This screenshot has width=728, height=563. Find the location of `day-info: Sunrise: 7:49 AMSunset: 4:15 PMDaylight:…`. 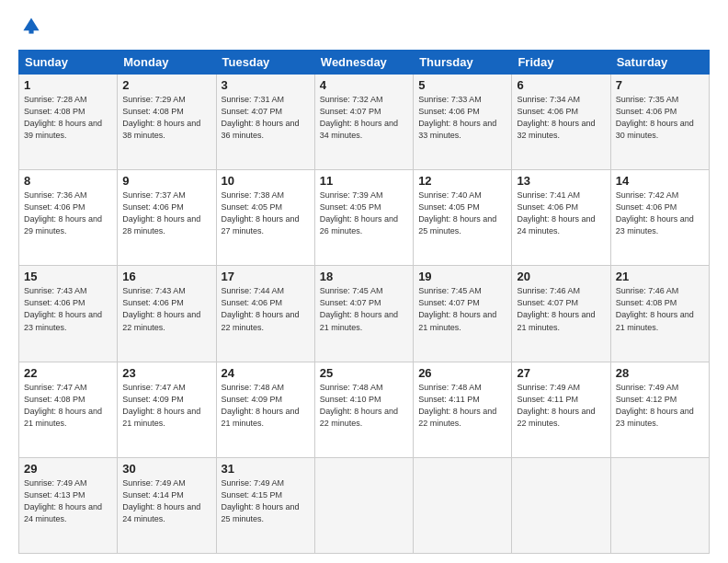

day-info: Sunrise: 7:49 AMSunset: 4:15 PMDaylight:… is located at coordinates (261, 500).